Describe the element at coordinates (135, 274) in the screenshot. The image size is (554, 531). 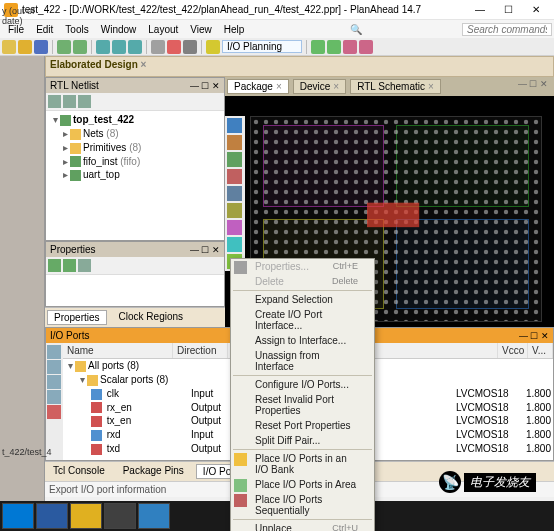
I see `properties-panel: Properties — ☐ ✕` at that location.